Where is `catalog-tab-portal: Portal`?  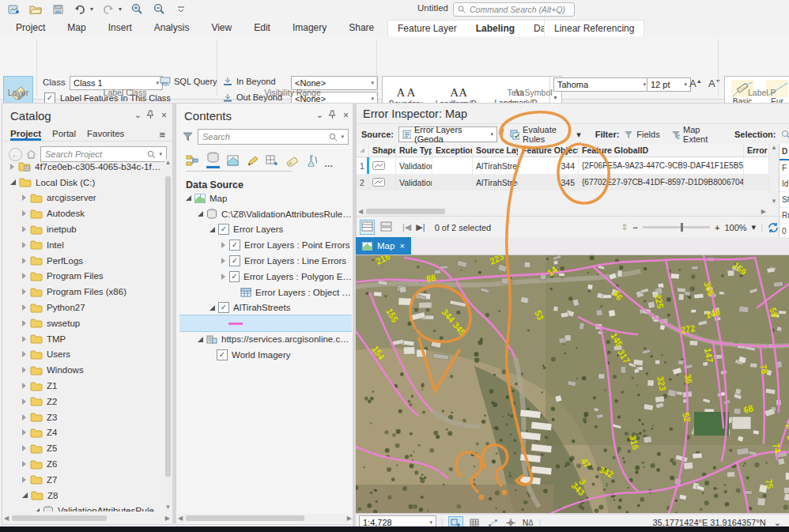
catalog-tab-portal: Portal is located at coordinates (64, 134).